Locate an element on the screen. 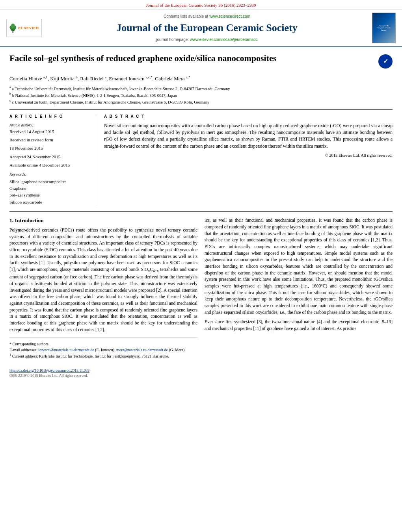 This screenshot has width=402, height=532. revised-date: 18 November 2015 is located at coordinates (50, 148).